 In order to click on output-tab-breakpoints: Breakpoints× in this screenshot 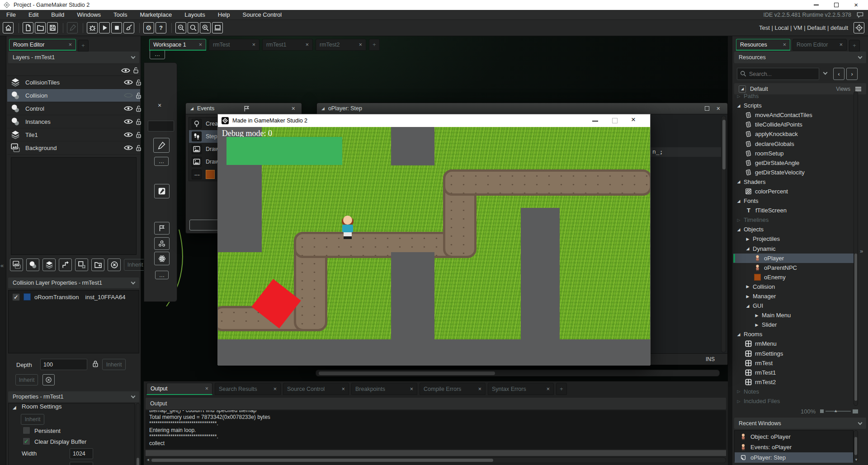, I will do `click(384, 389)`.